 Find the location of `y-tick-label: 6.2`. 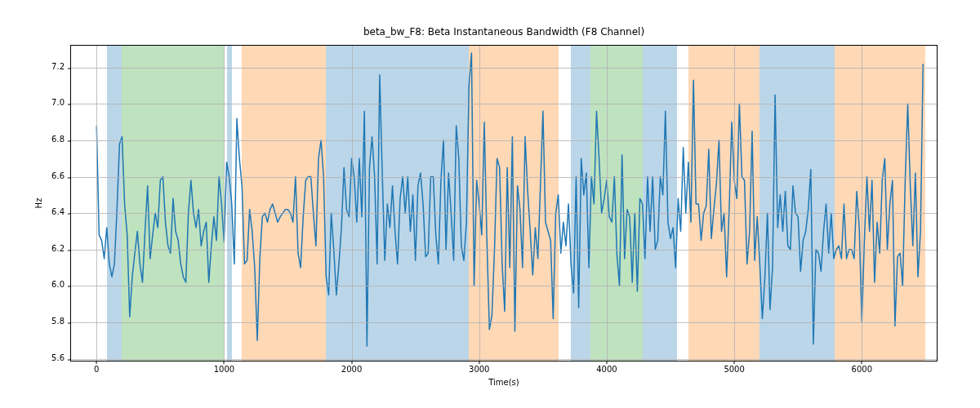

y-tick-label: 6.2 is located at coordinates (58, 248).